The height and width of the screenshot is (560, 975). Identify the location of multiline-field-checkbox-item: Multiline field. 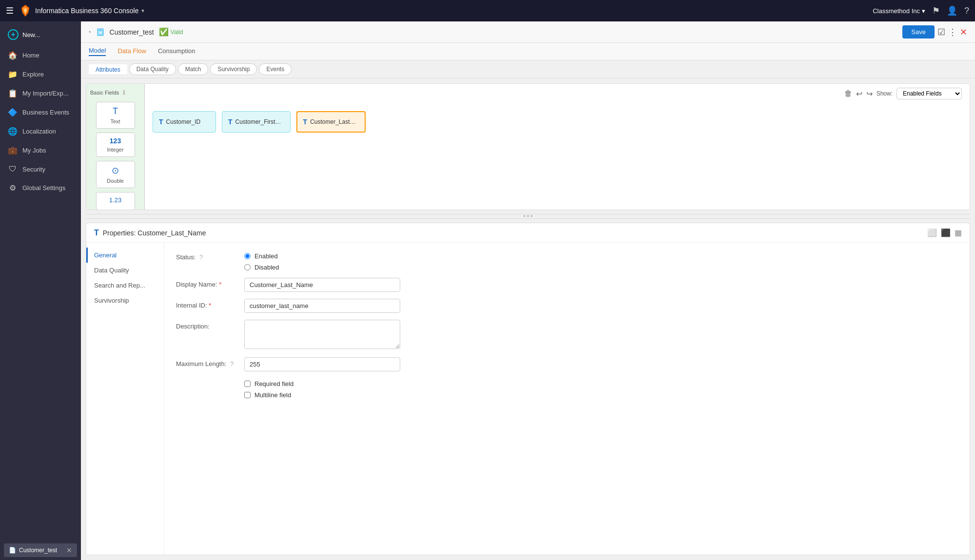
(269, 395).